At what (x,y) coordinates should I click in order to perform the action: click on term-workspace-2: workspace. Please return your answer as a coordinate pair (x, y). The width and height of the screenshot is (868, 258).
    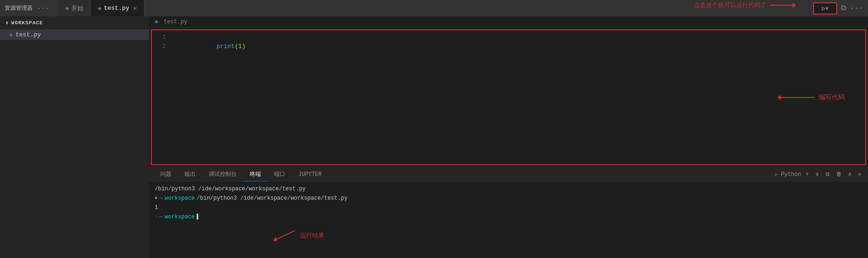
    Looking at the image, I should click on (180, 217).